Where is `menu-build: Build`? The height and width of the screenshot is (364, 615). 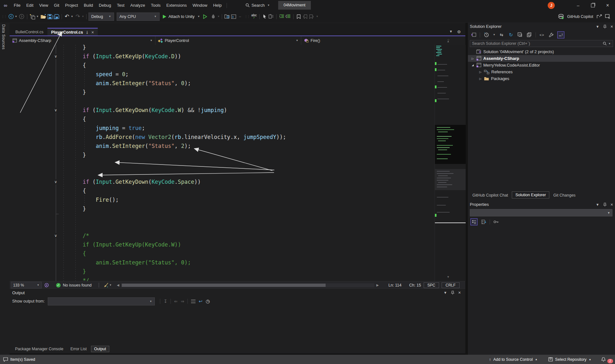
menu-build: Build is located at coordinates (88, 5).